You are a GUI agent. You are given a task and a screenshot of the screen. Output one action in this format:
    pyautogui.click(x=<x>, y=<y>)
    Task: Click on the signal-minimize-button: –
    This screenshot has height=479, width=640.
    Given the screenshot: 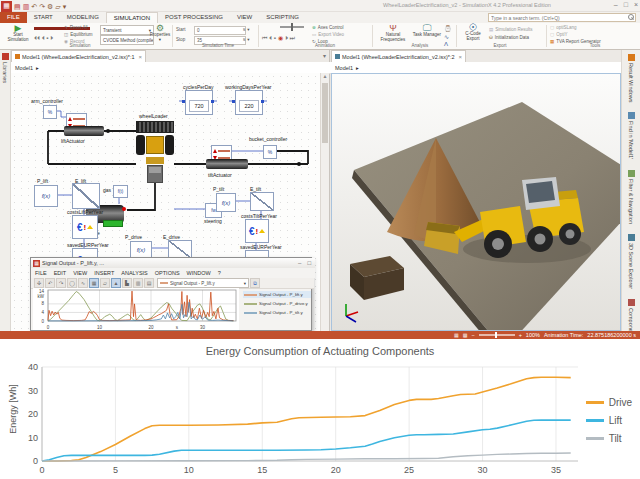 What is the action you would take?
    pyautogui.click(x=300, y=263)
    